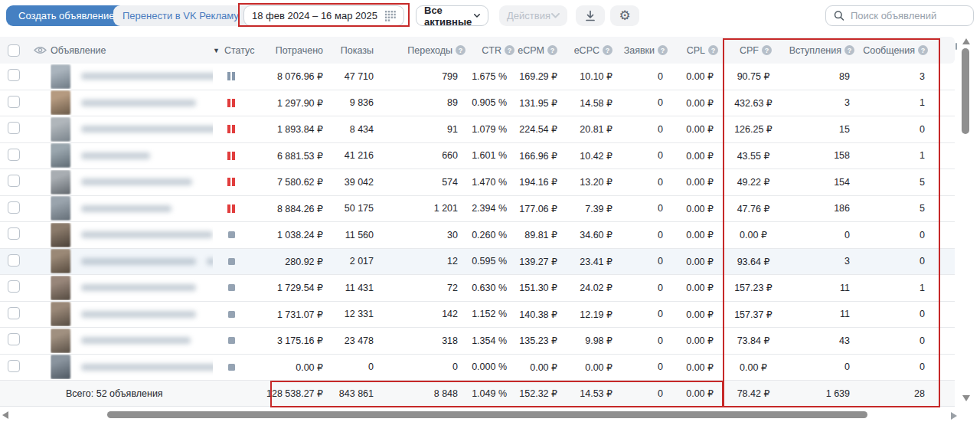 This screenshot has width=980, height=422. What do you see at coordinates (756, 288) in the screenshot?
I see `cpf-cell: 157.23 ₽` at bounding box center [756, 288].